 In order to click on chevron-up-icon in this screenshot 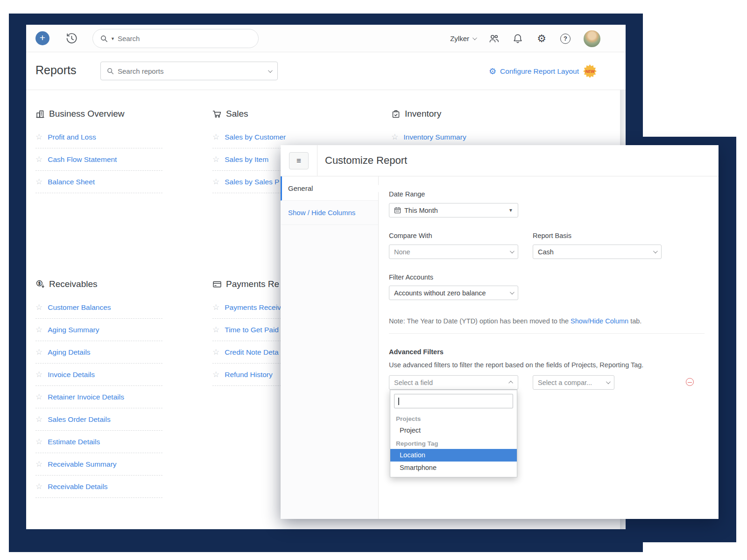, I will do `click(511, 383)`.